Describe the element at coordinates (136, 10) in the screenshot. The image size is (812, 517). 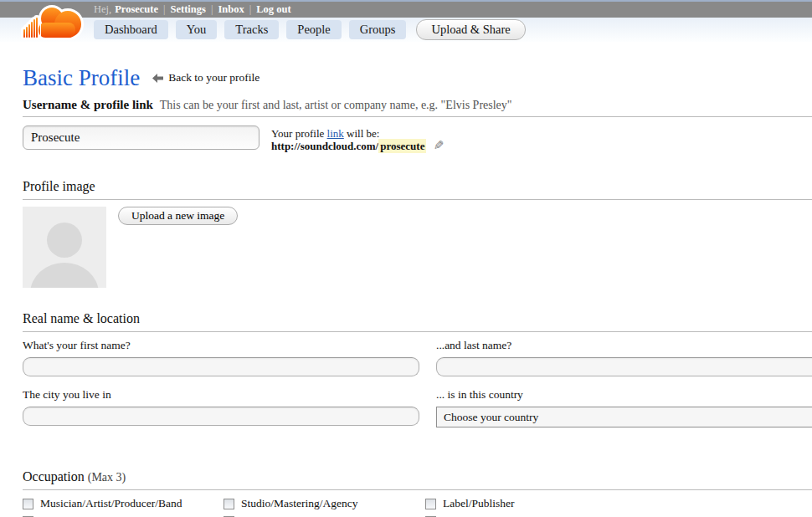
I see `topbar-username-link: Prosecute` at that location.